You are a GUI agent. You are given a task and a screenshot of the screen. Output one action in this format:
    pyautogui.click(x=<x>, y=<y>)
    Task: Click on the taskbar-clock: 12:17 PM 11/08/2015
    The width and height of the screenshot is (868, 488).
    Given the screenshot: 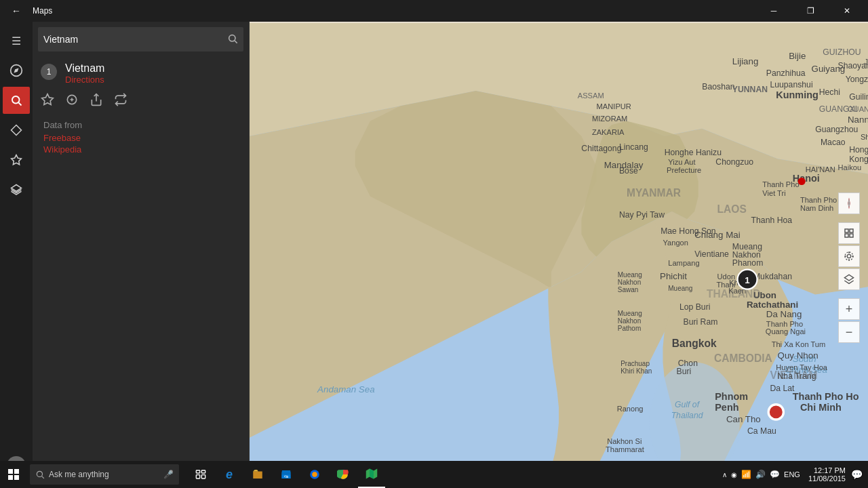 What is the action you would take?
    pyautogui.click(x=827, y=474)
    